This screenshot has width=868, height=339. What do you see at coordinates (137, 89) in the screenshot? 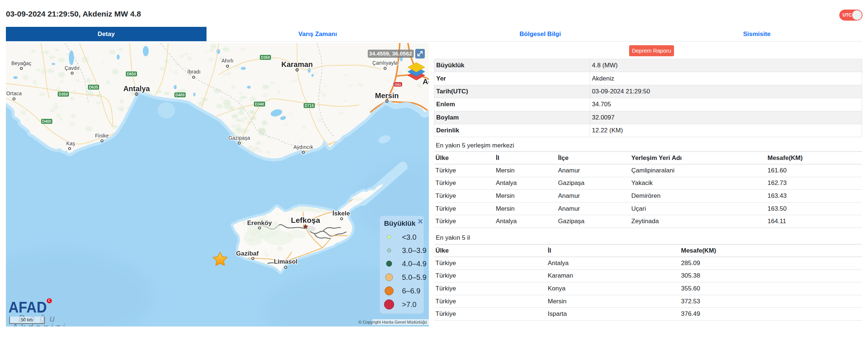
I see `svg-text: Antalya` at bounding box center [137, 89].